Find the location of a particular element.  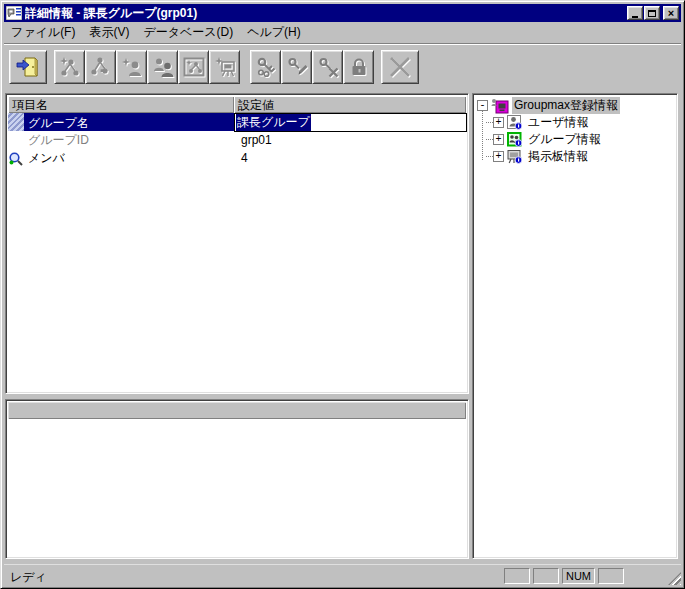

group-name-selected-text: 課長グループ is located at coordinates (274, 122).